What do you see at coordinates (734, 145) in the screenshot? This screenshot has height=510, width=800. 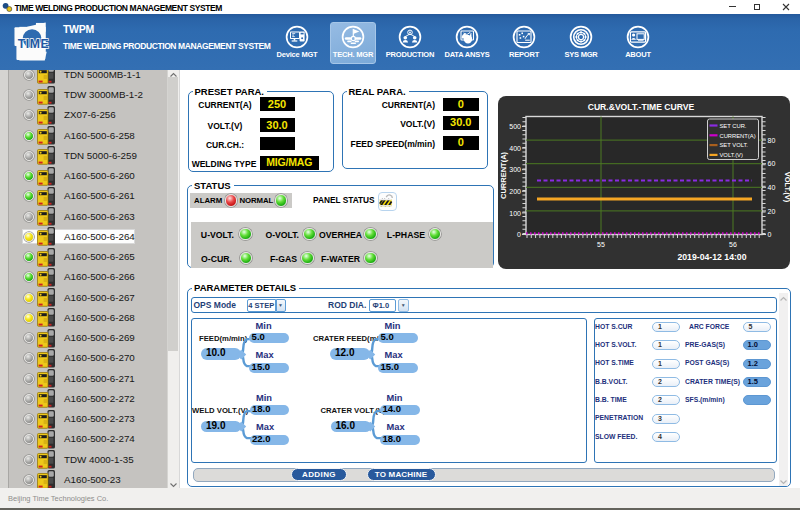 I see `svg-text: SET VOLT.` at bounding box center [734, 145].